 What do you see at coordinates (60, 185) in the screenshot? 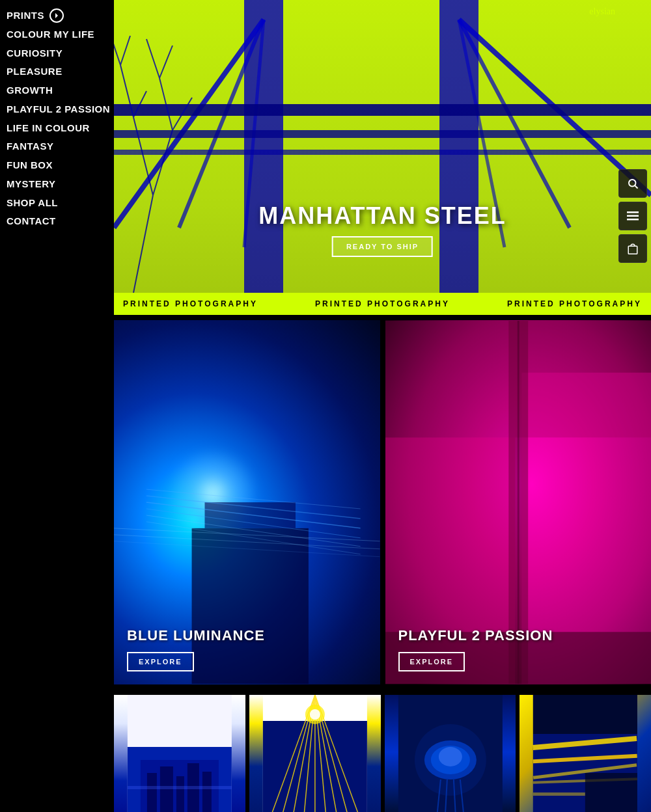
I see `sidebar-item-mystery: MYSTERY` at bounding box center [60, 185].